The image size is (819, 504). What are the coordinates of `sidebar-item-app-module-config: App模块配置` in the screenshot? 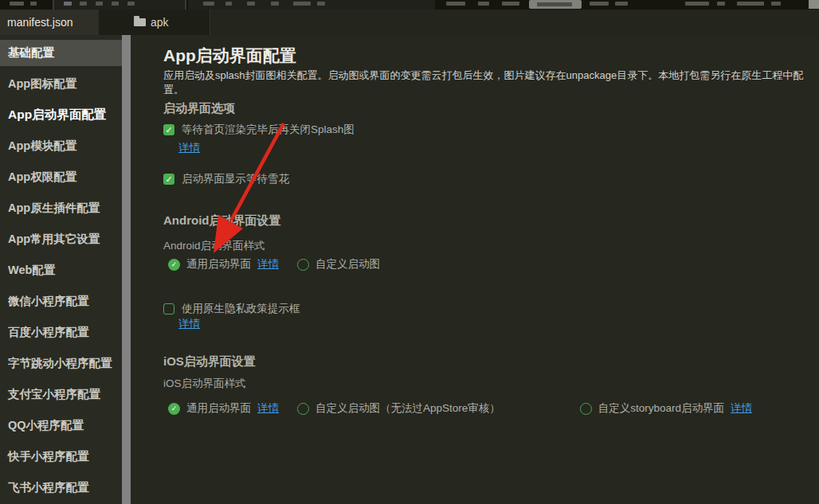 It's located at (61, 147).